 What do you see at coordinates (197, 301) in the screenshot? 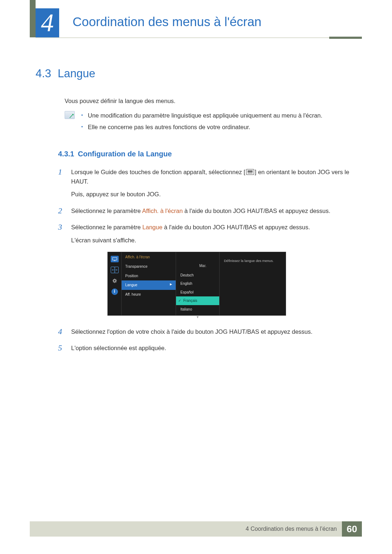
I see `osd-language-option-selected: Français` at bounding box center [197, 301].